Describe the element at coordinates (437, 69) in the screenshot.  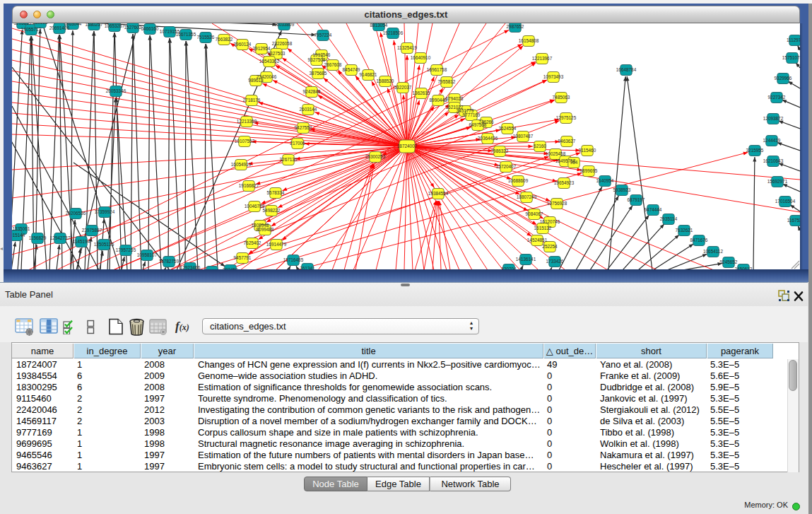
I see `svg-text: 16961758` at that location.